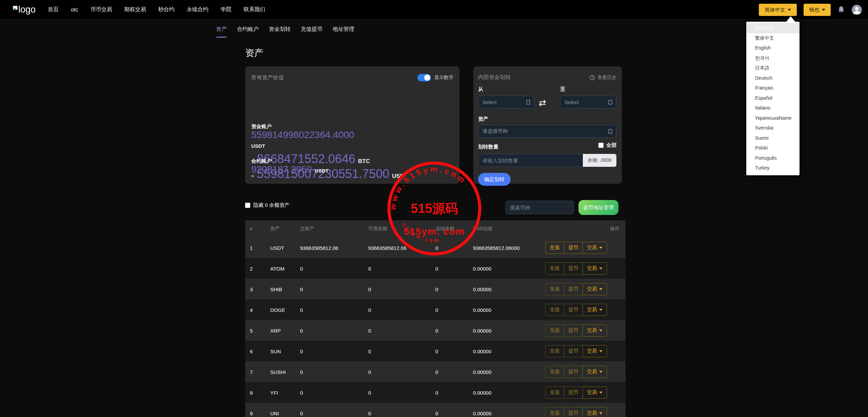 The width and height of the screenshot is (868, 417). What do you see at coordinates (261, 161) in the screenshot?
I see `contract-account-label: 合约账户` at bounding box center [261, 161].